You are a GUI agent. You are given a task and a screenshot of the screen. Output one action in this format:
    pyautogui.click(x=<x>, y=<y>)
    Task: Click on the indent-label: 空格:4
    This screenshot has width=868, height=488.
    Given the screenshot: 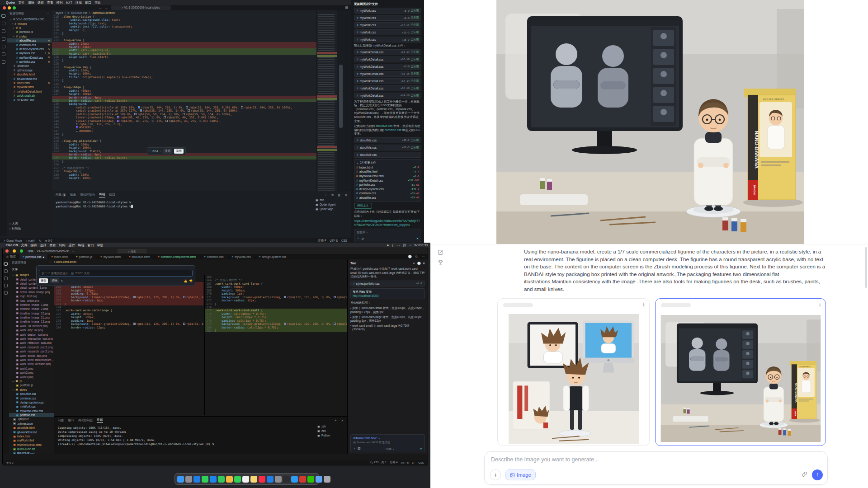 What is the action you would take?
    pyautogui.click(x=322, y=240)
    